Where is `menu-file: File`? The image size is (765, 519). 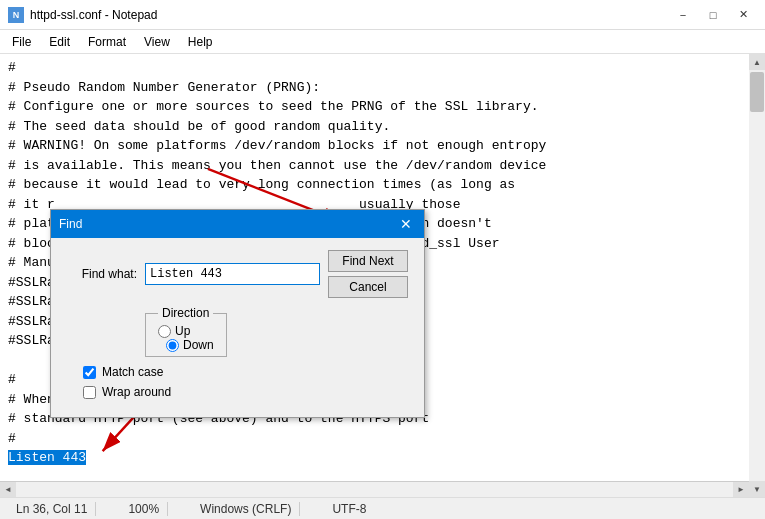
menu-file: File is located at coordinates (22, 42).